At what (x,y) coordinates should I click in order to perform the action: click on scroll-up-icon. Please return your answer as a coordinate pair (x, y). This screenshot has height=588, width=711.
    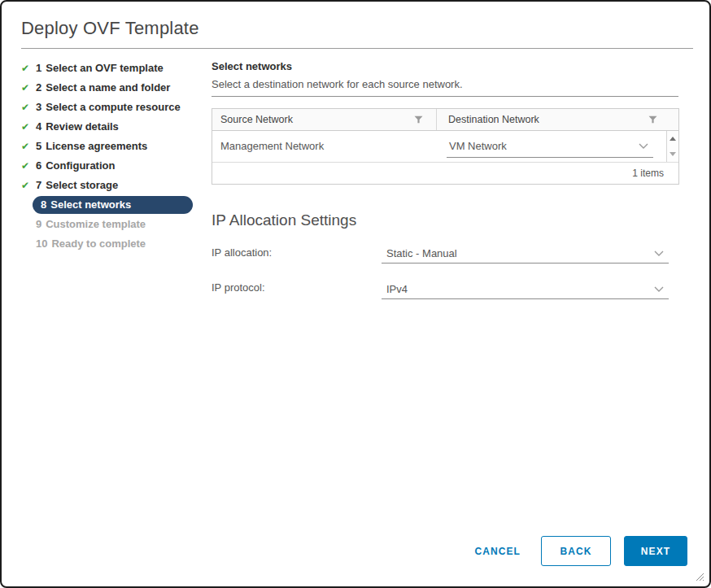
    Looking at the image, I should click on (673, 138).